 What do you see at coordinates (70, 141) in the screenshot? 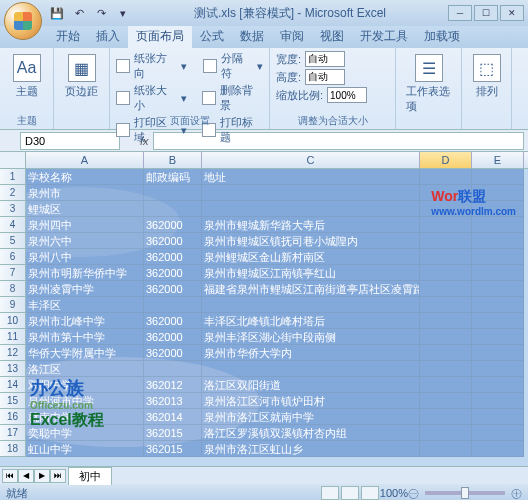
I see `name-box: D30` at bounding box center [70, 141].